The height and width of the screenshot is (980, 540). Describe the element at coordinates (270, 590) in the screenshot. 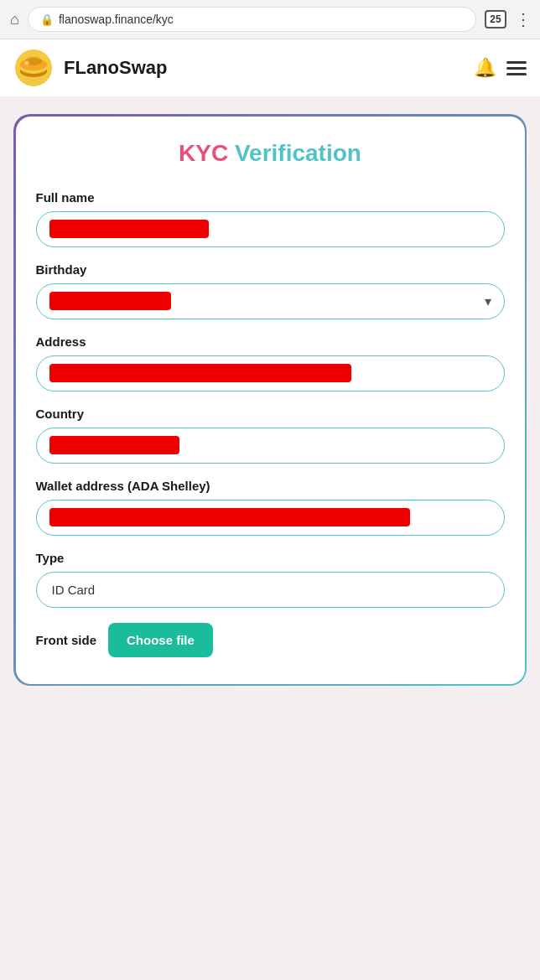

I see `type-input-wrapper` at that location.